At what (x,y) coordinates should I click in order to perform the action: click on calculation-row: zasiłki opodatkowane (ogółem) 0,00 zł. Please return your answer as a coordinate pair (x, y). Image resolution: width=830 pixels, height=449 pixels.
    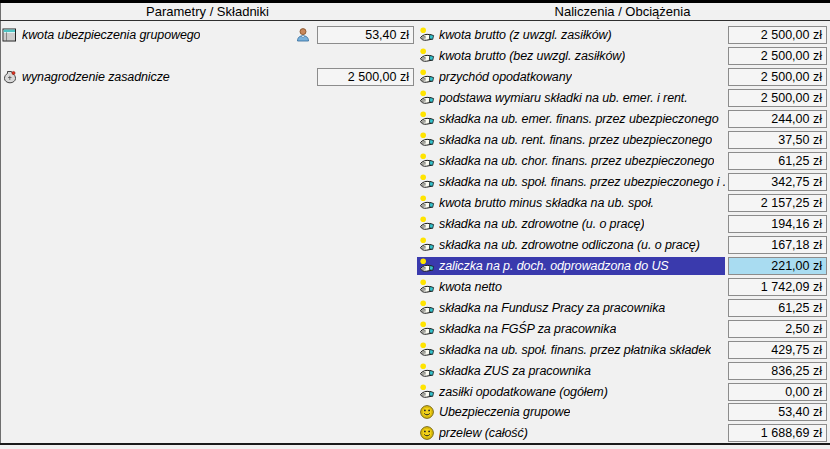
    Looking at the image, I should click on (622, 392).